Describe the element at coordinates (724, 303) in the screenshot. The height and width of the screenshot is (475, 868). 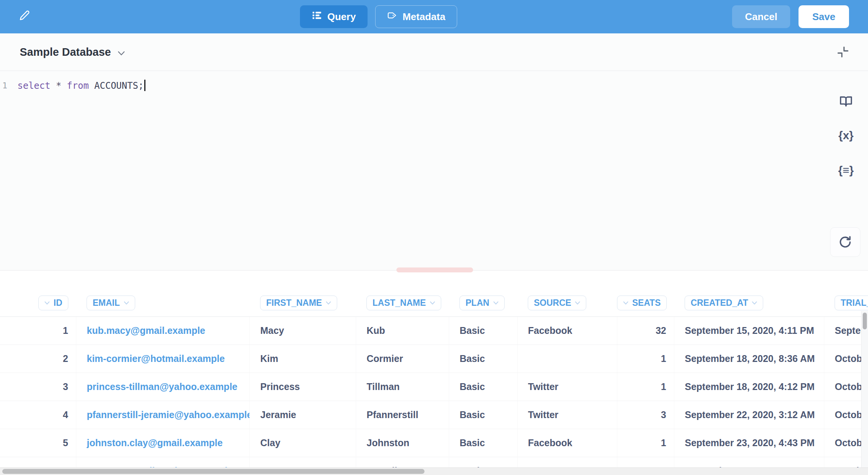
I see `column-header-created_at: CREATED_AT` at that location.